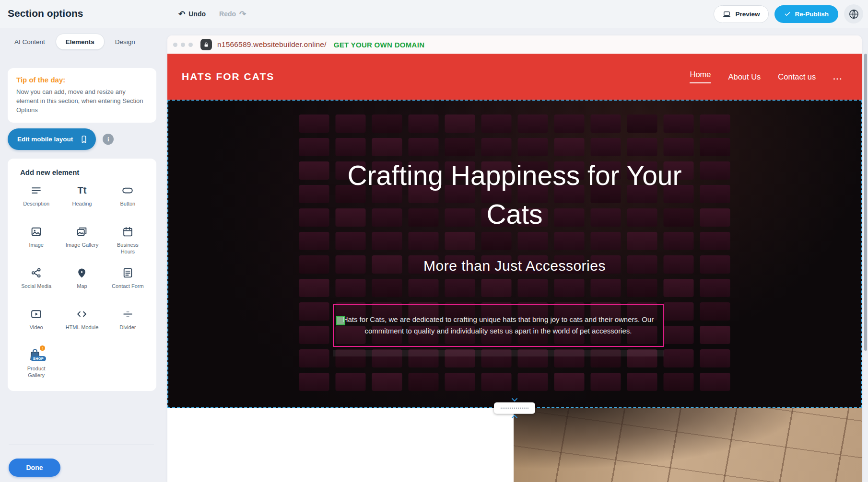  Describe the element at coordinates (108, 139) in the screenshot. I see `info-icon: i` at that location.